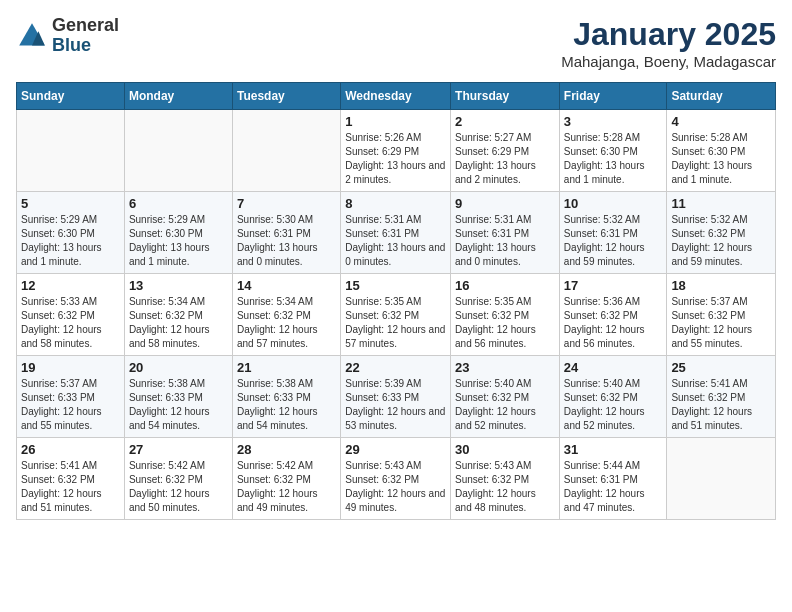  I want to click on day-info: Sunrise: 5:44 AM Sunset: 6:31 PM Dayligh…, so click(614, 487).